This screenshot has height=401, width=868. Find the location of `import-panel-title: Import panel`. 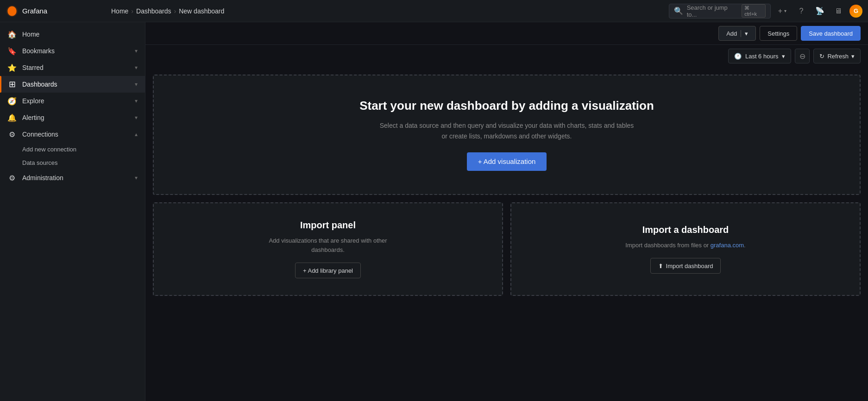

import-panel-title: Import panel is located at coordinates (328, 225).